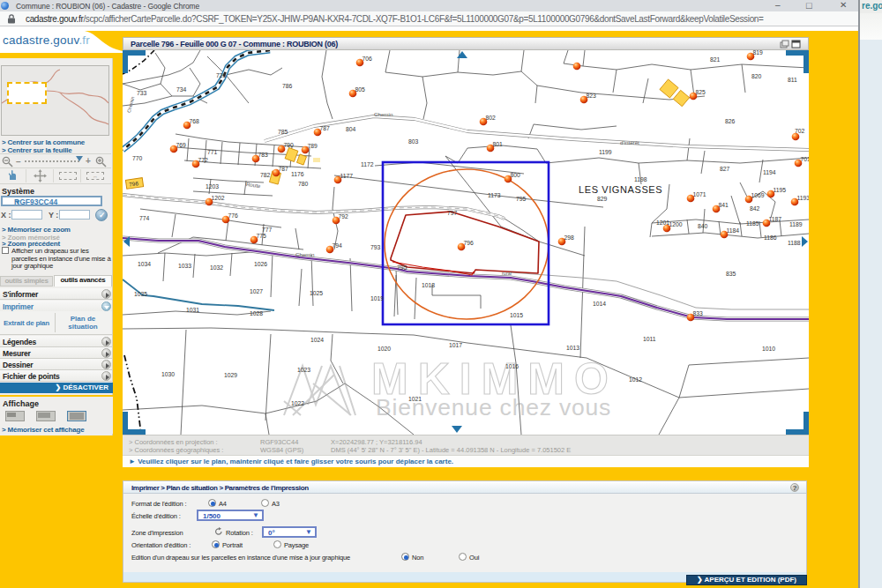 This screenshot has height=588, width=882. What do you see at coordinates (602, 199) in the screenshot?
I see `svg-text: 829` at bounding box center [602, 199].